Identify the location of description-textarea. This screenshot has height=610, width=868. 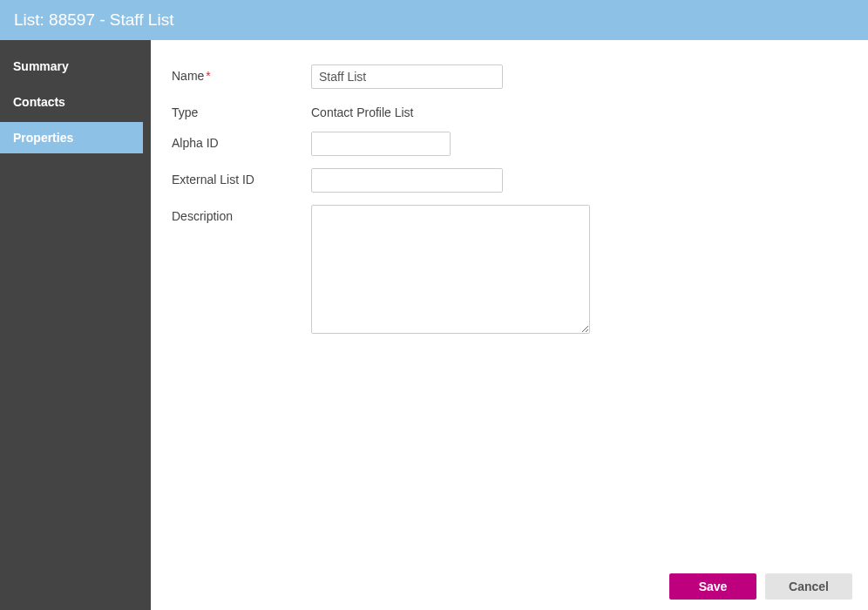
(451, 269).